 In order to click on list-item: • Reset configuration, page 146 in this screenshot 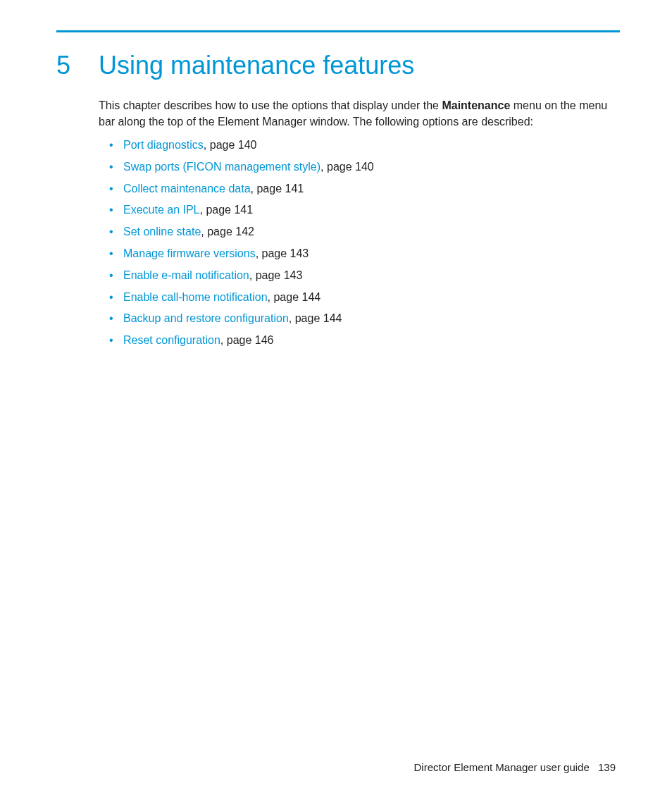, I will do `click(356, 341)`.